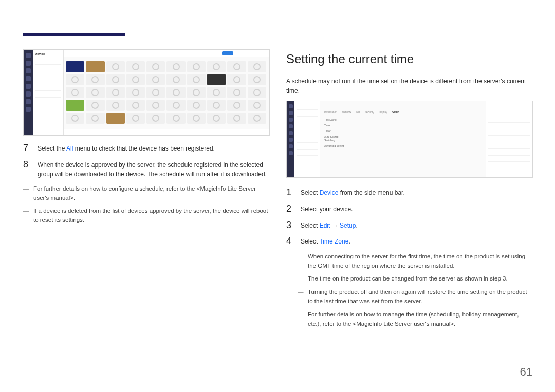 The height and width of the screenshot is (392, 555). What do you see at coordinates (396, 112) in the screenshot?
I see `mini-tab-active: Setup` at bounding box center [396, 112].